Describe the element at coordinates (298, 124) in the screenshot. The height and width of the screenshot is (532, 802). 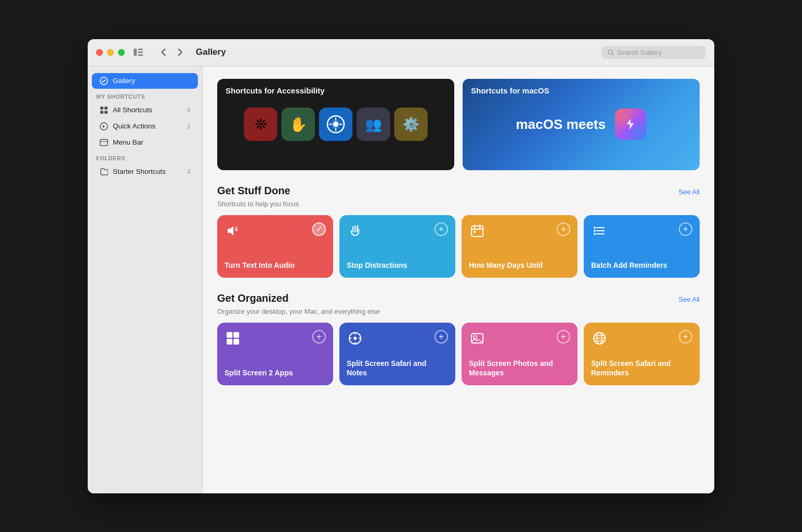
I see `acc-icon-2: ✋` at that location.